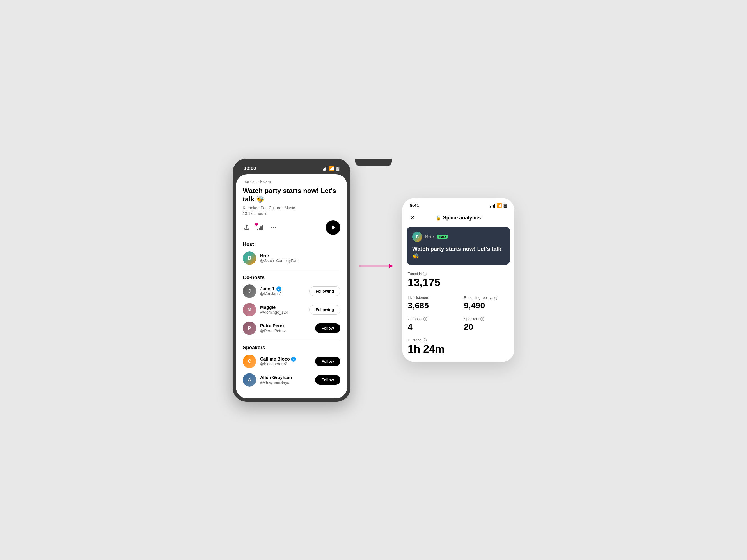 This screenshot has width=747, height=560. Describe the element at coordinates (458, 302) in the screenshot. I see `stat-row-listeners: Live listeners 3,685 Recording replays i…` at that location.